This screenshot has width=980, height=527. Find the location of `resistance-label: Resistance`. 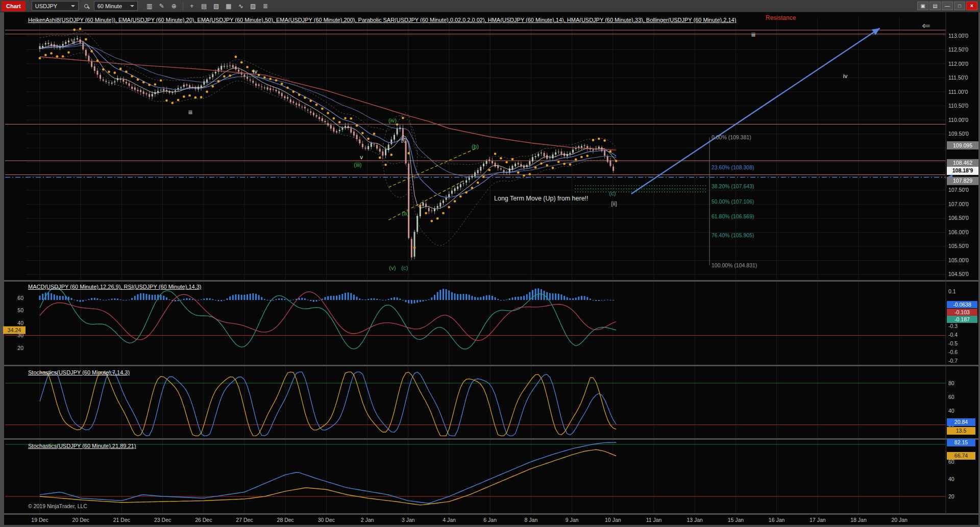

resistance-label: Resistance is located at coordinates (781, 18).